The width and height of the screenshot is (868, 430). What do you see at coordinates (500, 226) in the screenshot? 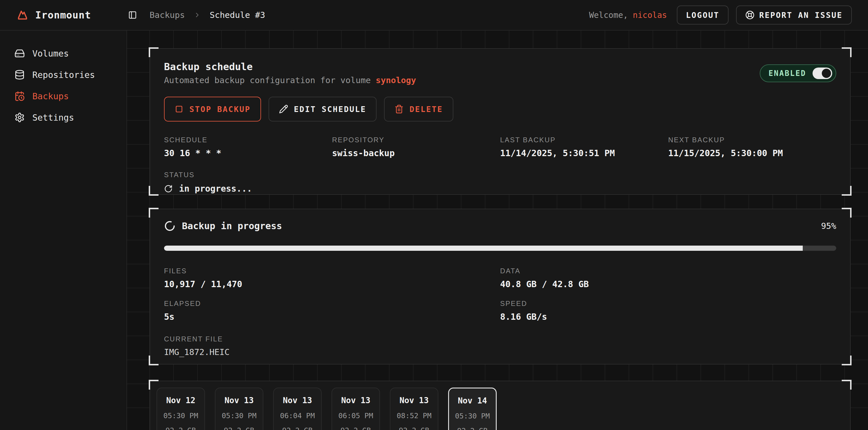
I see `progress-title-row: Backup in progress 95%` at bounding box center [500, 226].